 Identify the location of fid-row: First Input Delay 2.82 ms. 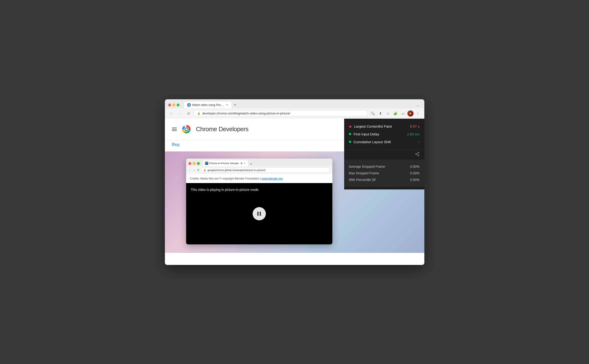
(384, 134).